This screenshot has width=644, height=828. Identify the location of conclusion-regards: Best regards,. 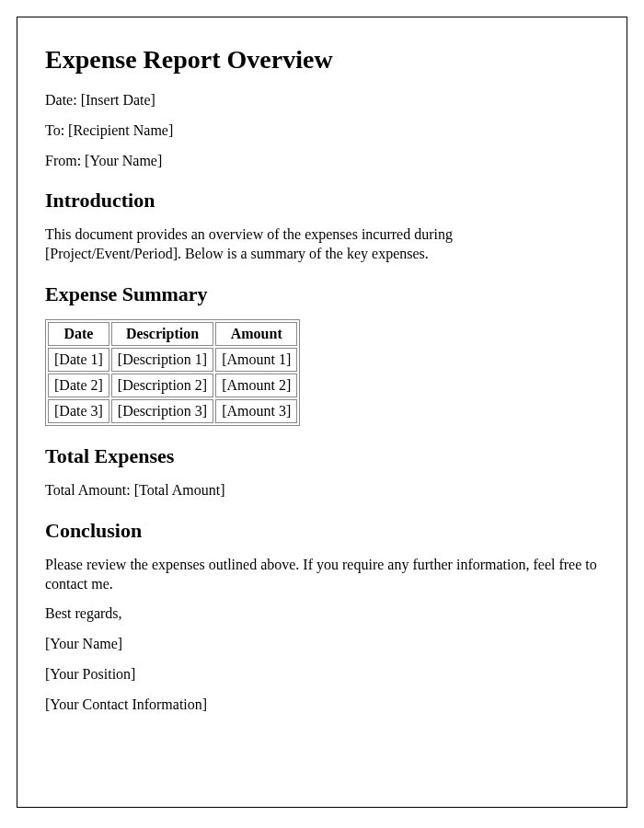
(322, 615).